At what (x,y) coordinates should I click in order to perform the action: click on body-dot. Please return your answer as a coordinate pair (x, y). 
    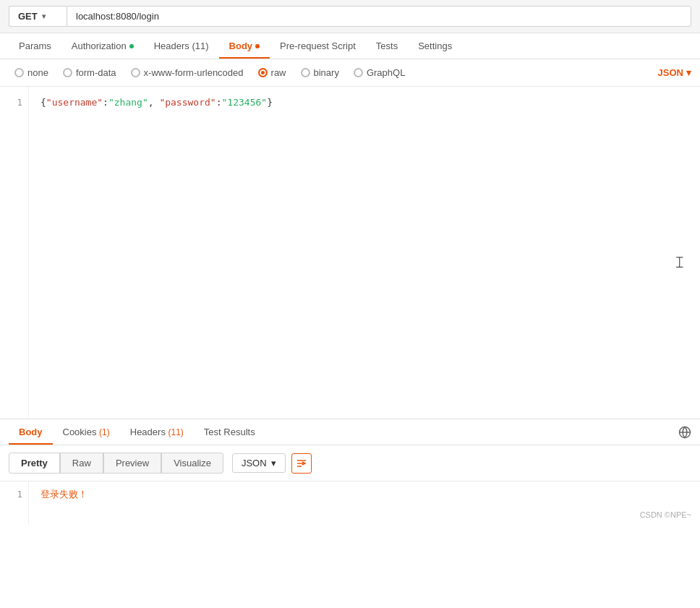
    Looking at the image, I should click on (257, 46).